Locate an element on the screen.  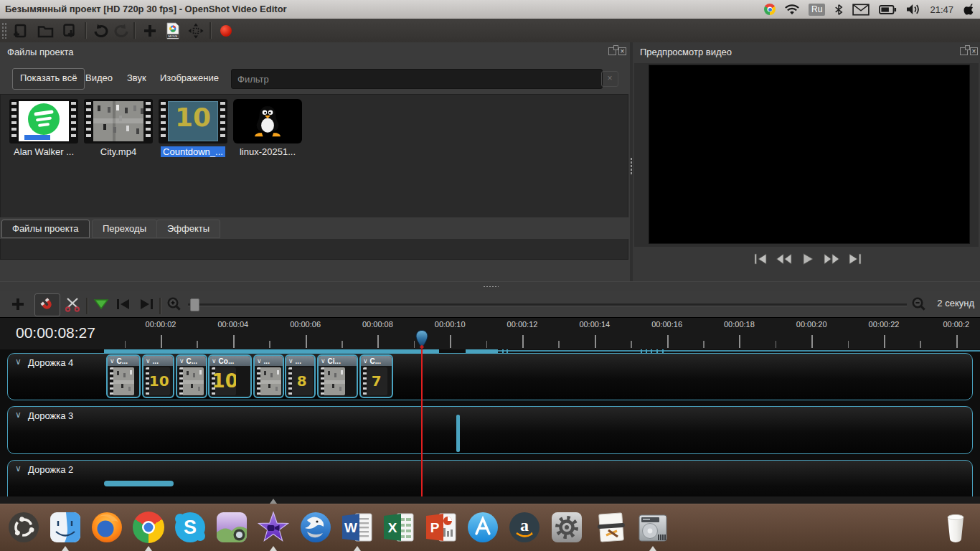
razor-tool-button is located at coordinates (72, 304).